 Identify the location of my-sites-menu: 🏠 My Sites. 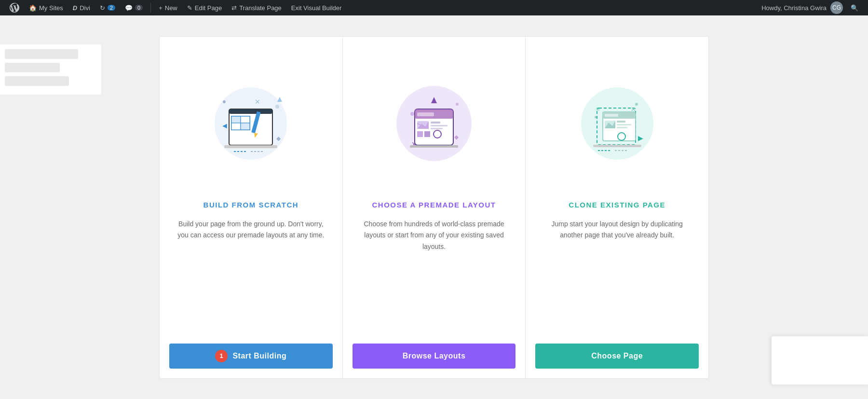
(46, 8).